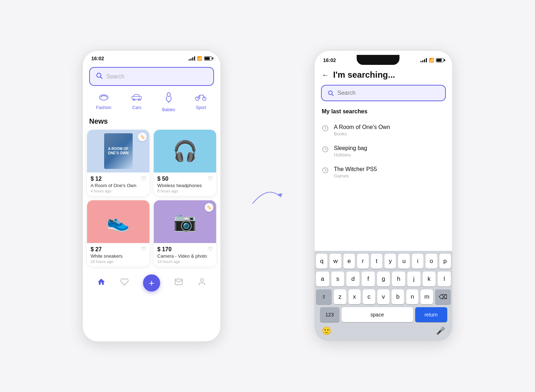  What do you see at coordinates (427, 297) in the screenshot?
I see `key-m: m` at bounding box center [427, 297].